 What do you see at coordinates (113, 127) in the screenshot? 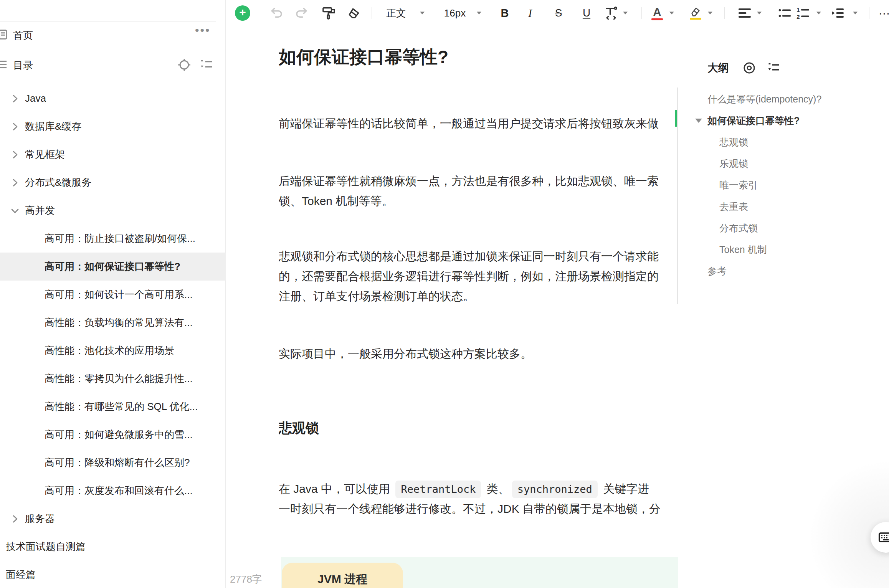
I see `sidebar-tree-item: 数据库&缓存` at bounding box center [113, 127].